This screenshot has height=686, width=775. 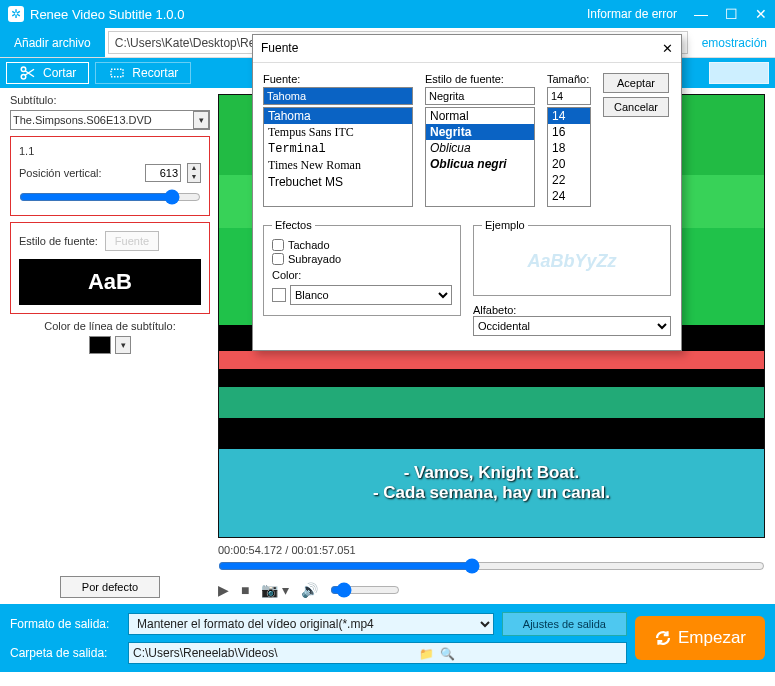 I want to click on example-group: Ejemplo AaBbYyZz, so click(x=572, y=258).